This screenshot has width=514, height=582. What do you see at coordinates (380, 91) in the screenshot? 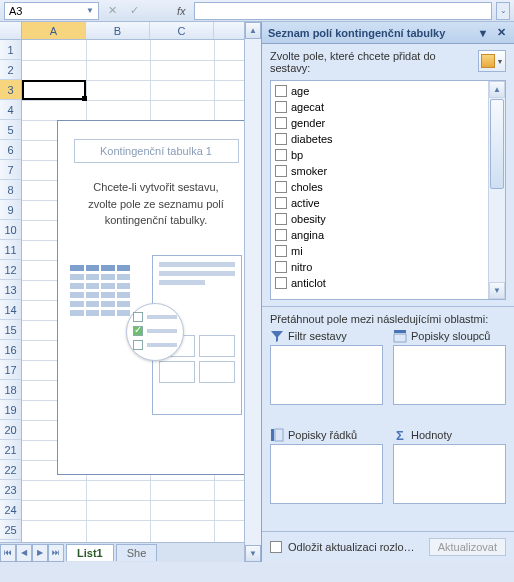
I see `field-item: age` at bounding box center [380, 91].